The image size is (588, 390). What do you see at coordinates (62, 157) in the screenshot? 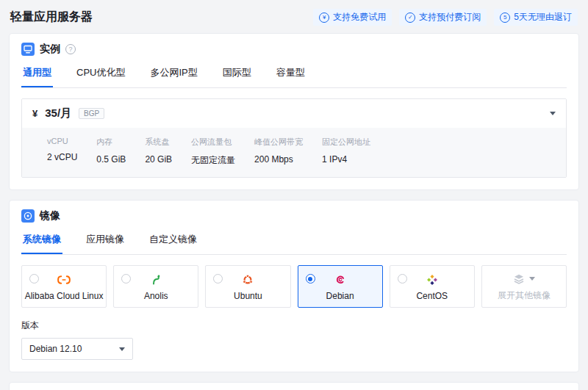
I see `spec-value: 2 vCPU` at bounding box center [62, 157].